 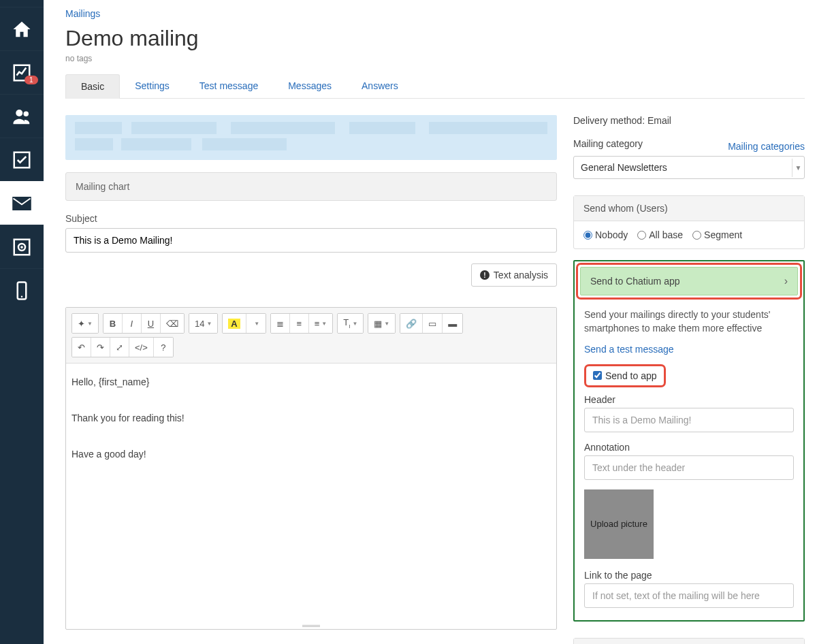 I want to click on editor-resize-handle, so click(x=311, y=626).